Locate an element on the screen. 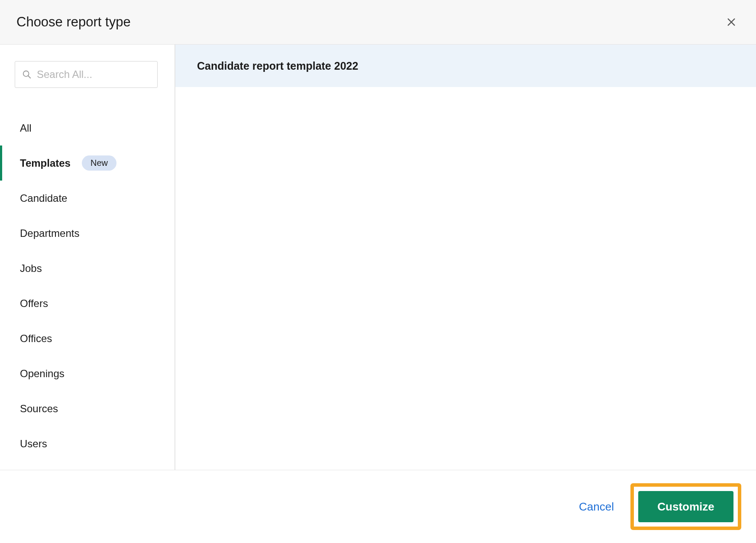 The image size is (756, 543). sidebar-item-users: Users is located at coordinates (87, 443).